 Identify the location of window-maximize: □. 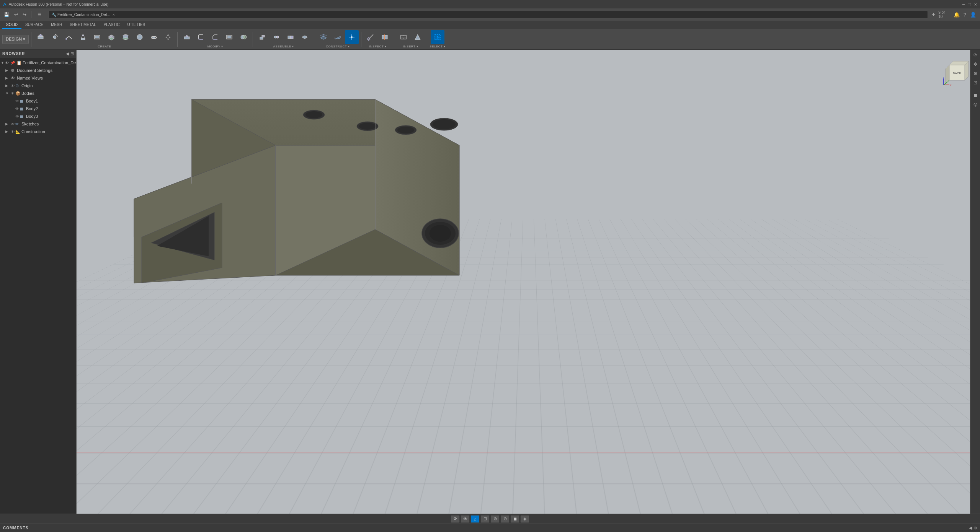
(970, 5).